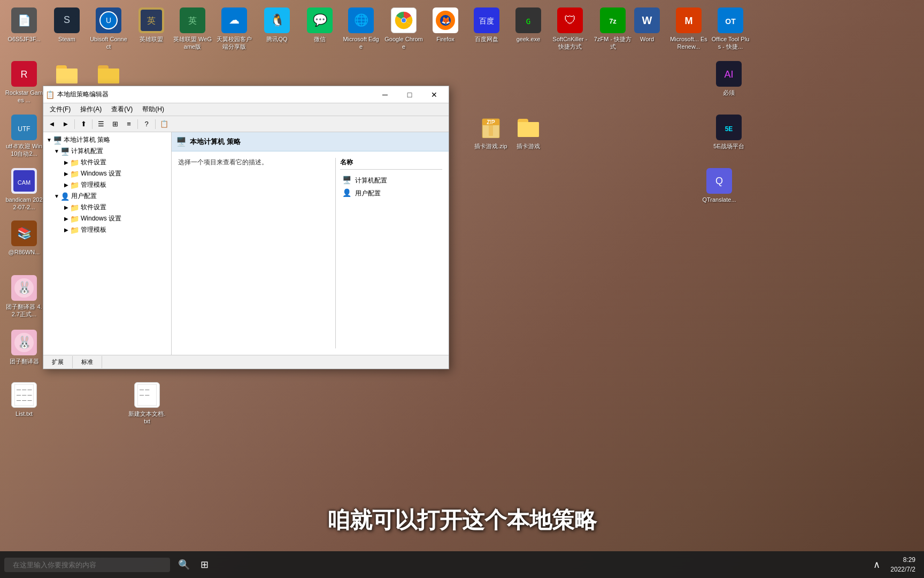  Describe the element at coordinates (570, 29) in the screenshot. I see `desktop-icon-softcnkiller: 🛡 SoftCnKiller - 快捷方式` at that location.